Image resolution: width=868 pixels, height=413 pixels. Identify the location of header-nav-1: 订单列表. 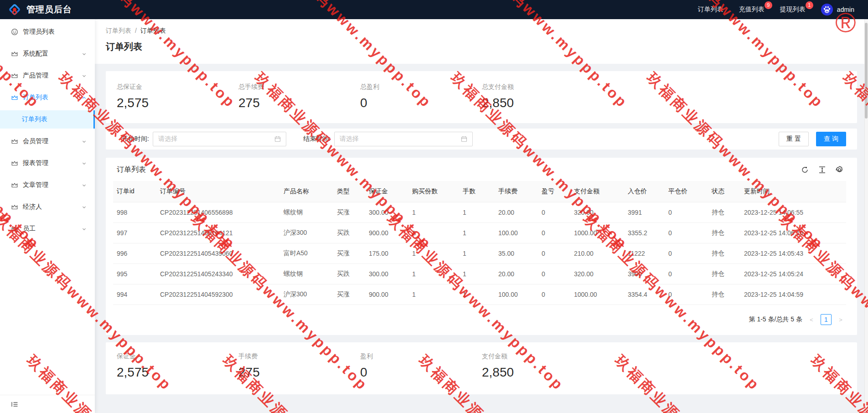
(711, 10).